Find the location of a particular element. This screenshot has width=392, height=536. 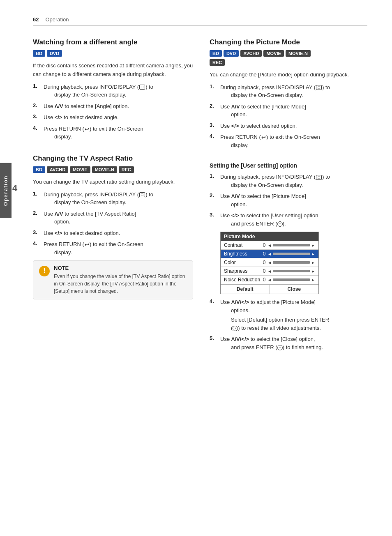

us-step-2: 2. Use Λ/V to select the [Picture Mode] … is located at coordinates (288, 200).